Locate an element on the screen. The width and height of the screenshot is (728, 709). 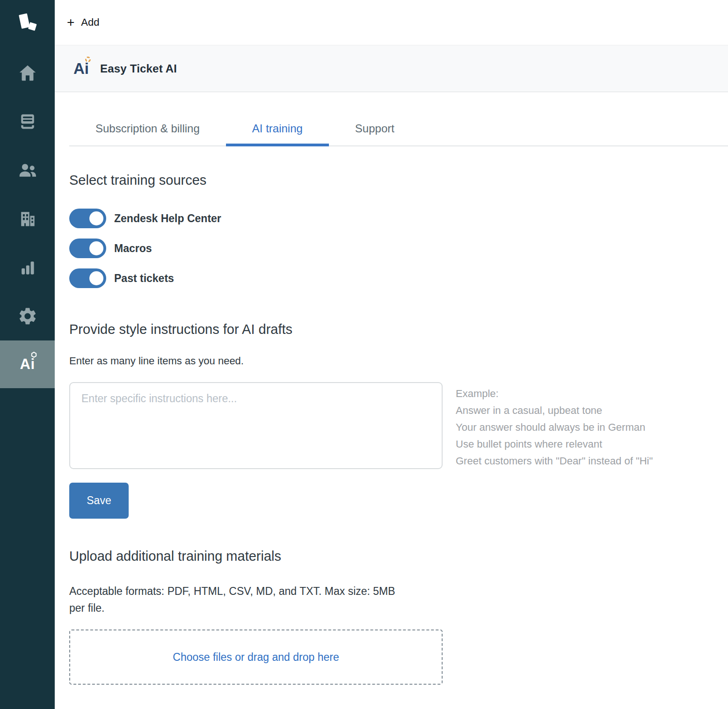
toggle-label-help-center: Zendesk Help Center is located at coordinates (167, 219).